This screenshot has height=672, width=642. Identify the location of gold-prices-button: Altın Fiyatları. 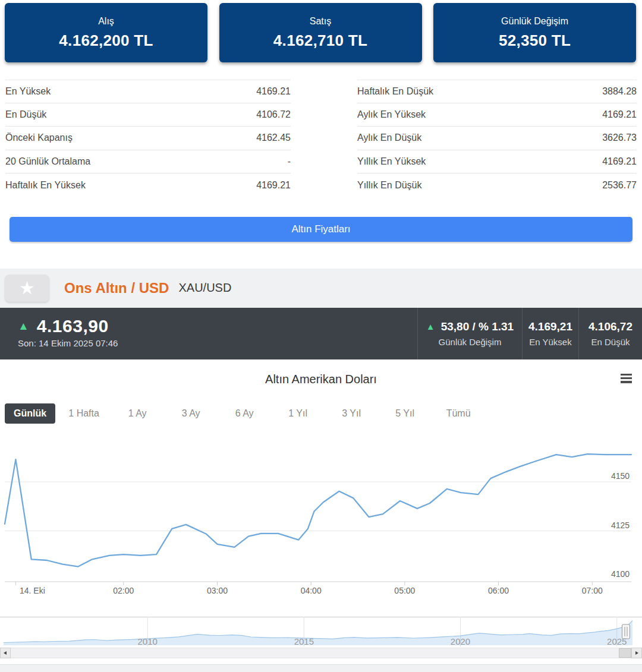
(321, 229).